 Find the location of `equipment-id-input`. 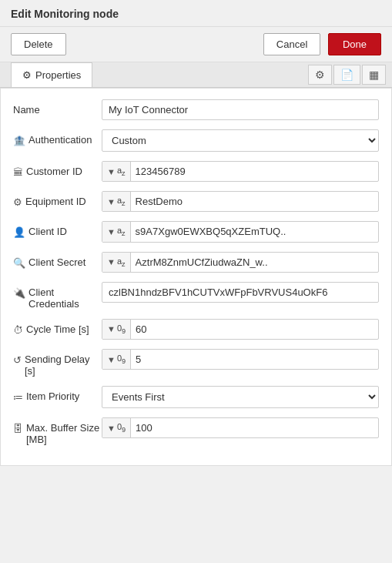

equipment-id-input is located at coordinates (254, 202).